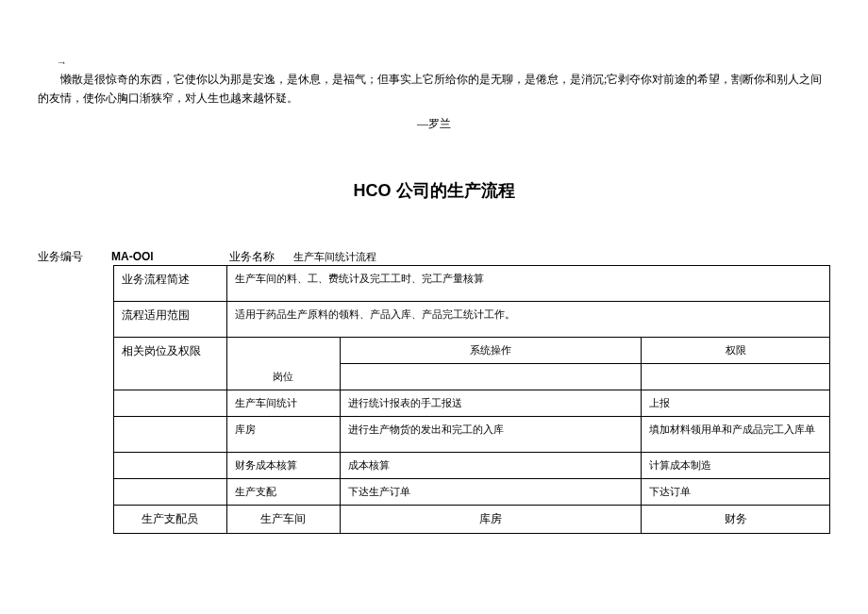  Describe the element at coordinates (443, 62) in the screenshot. I see `arrow-mark: →` at that location.